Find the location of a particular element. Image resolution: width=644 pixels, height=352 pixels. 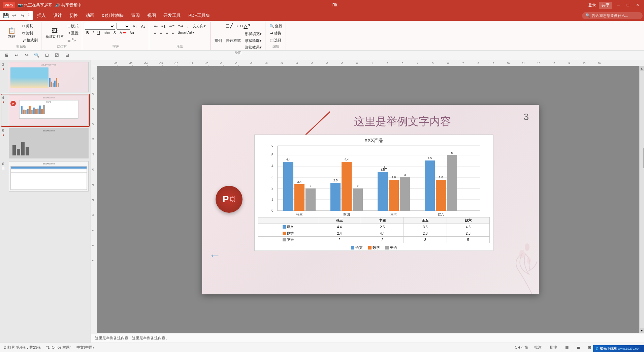

number-list-button: ≡1 is located at coordinates (164, 26).